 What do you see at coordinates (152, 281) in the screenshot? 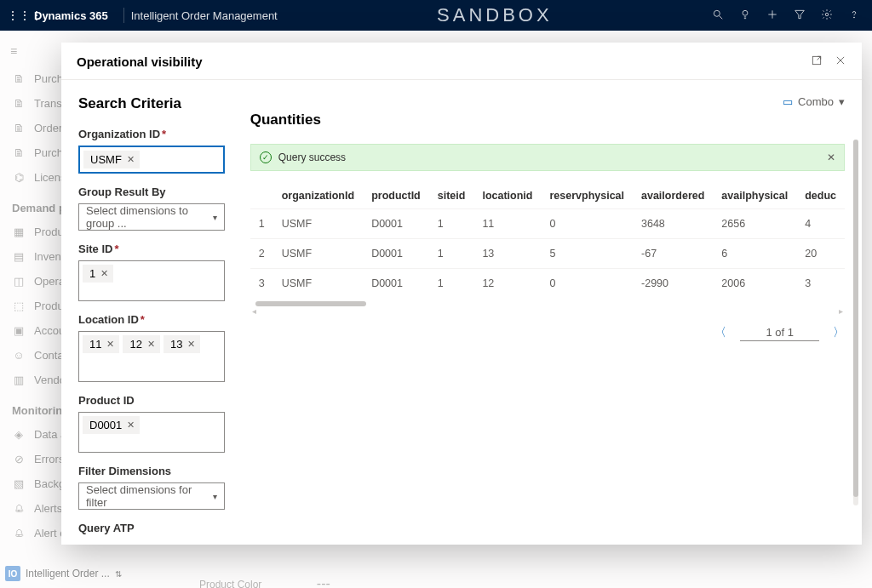
I see `site-id-input: 1✕` at bounding box center [152, 281].